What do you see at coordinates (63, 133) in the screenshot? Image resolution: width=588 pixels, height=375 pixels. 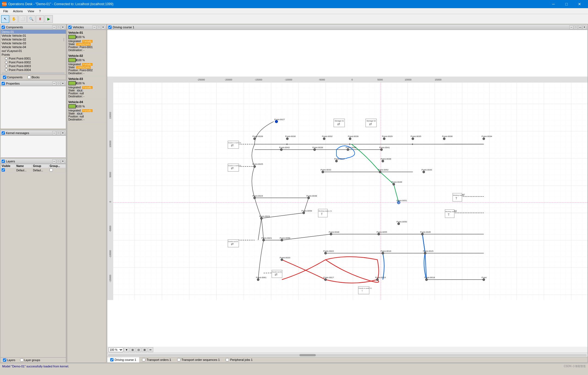 I see `kernel-close-btn: ✕` at bounding box center [63, 133].